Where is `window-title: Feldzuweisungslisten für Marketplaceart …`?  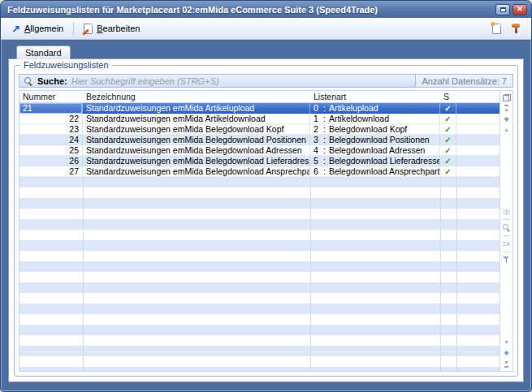 window-title: Feldzuweisungslisten für Marketplaceart … is located at coordinates (250, 10).